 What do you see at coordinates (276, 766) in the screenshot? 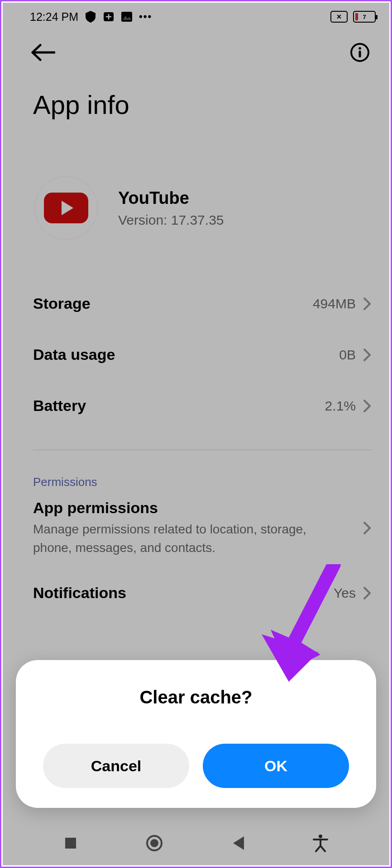
I see `ok-button: OK` at bounding box center [276, 766].